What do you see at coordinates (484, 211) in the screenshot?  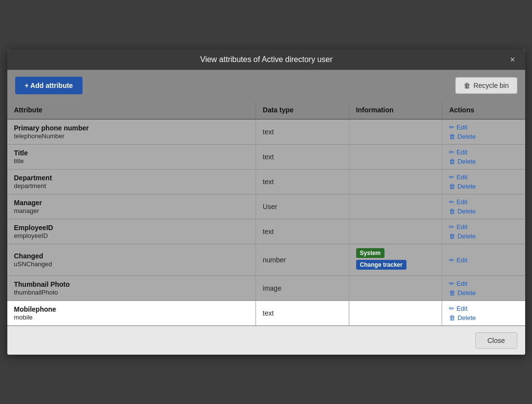 I see `delete-button-manager: 🗑 Delete` at bounding box center [484, 211].